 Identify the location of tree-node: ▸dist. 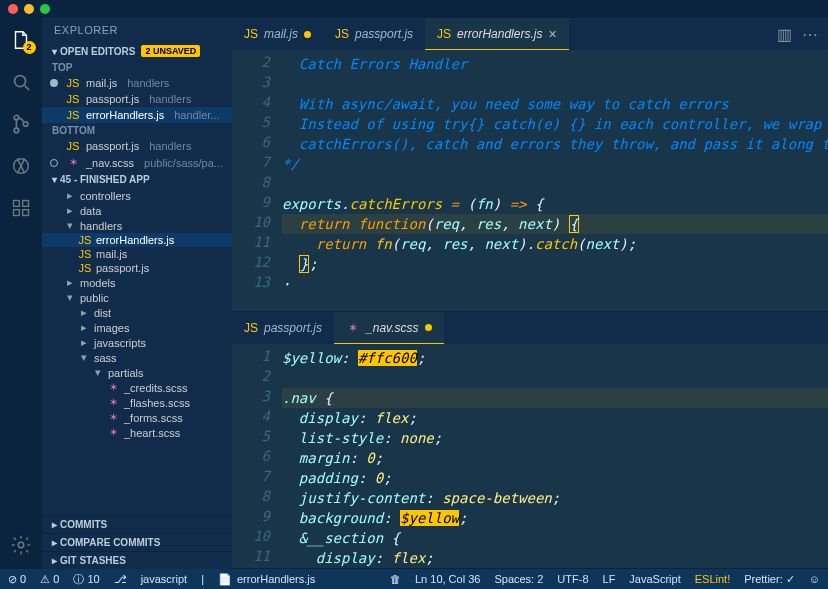
(137, 312).